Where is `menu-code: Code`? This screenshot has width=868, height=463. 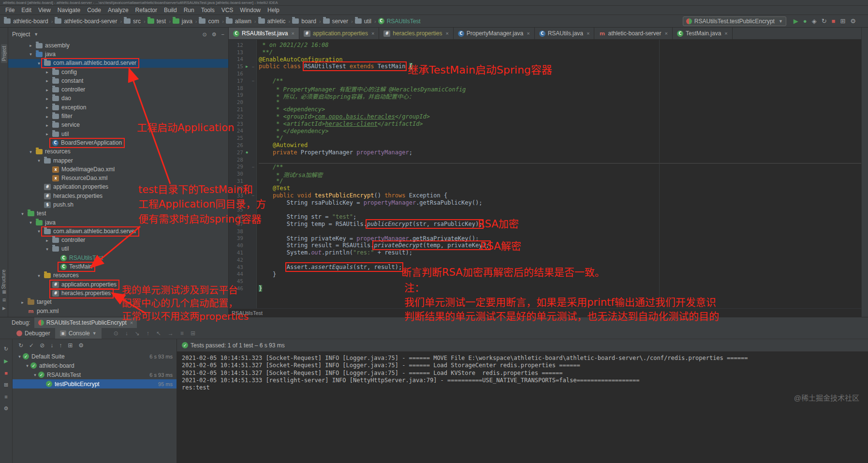 menu-code: Code is located at coordinates (94, 10).